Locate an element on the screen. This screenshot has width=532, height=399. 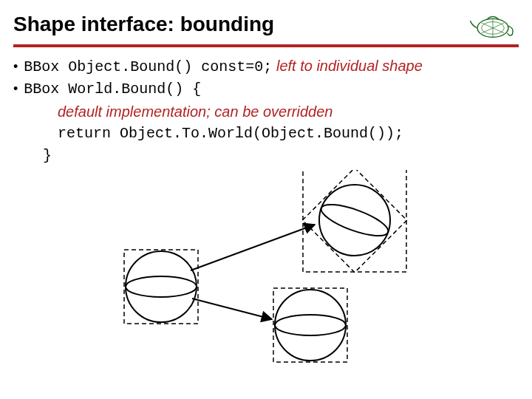
bullet-1: • BBox Object.Bound() const=0; left to i… is located at coordinates (266, 66).